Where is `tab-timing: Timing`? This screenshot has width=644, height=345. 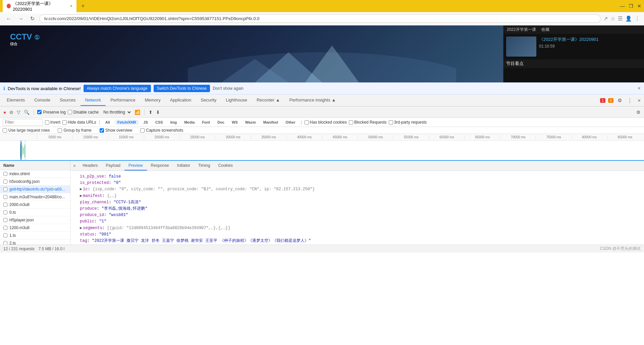 tab-timing: Timing is located at coordinates (204, 166).